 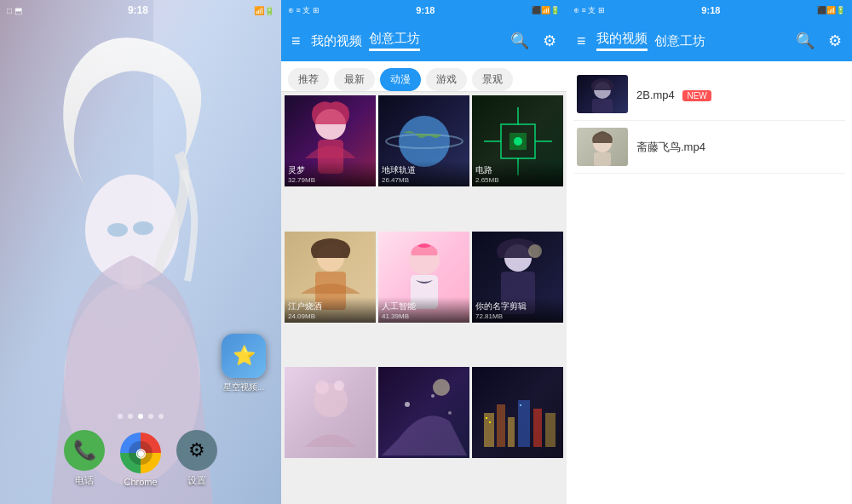 What do you see at coordinates (264, 10) in the screenshot?
I see `status-right-icons-left: 📶🔋` at bounding box center [264, 10].